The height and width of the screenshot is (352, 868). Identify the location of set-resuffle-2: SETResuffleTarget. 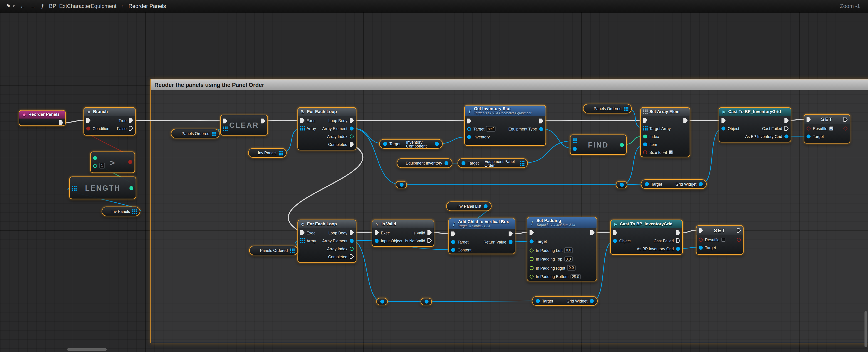
(720, 240).